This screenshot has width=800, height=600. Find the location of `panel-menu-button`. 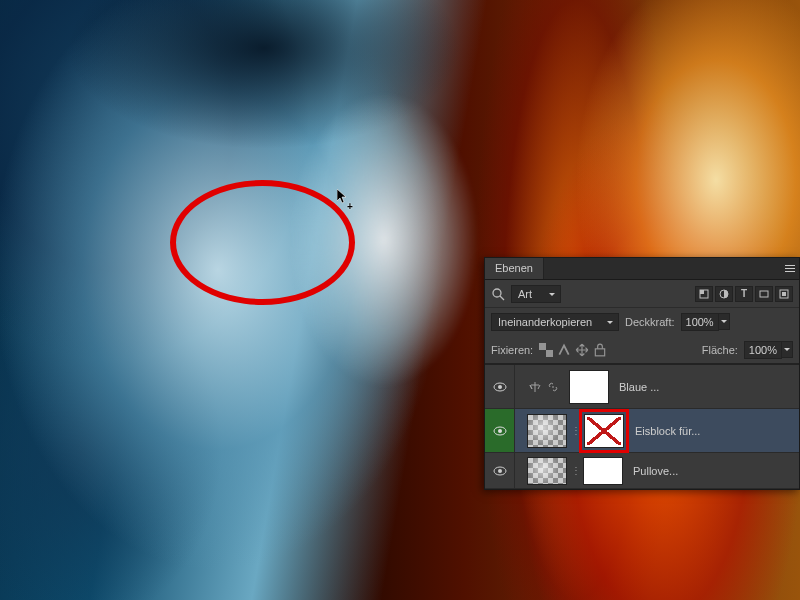

panel-menu-button is located at coordinates (790, 268).